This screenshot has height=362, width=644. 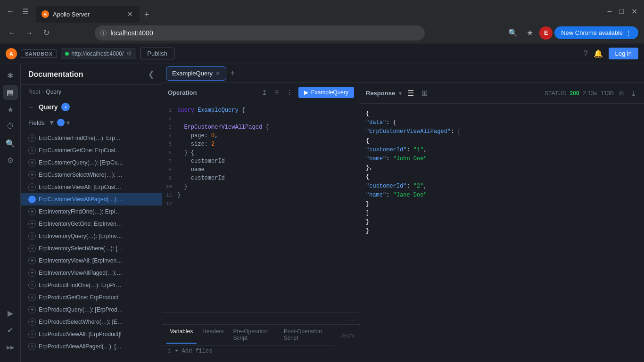 What do you see at coordinates (91, 285) in the screenshot?
I see `field-list-item: +ErpProductFindOne(…): ErpProduct` at bounding box center [91, 285].